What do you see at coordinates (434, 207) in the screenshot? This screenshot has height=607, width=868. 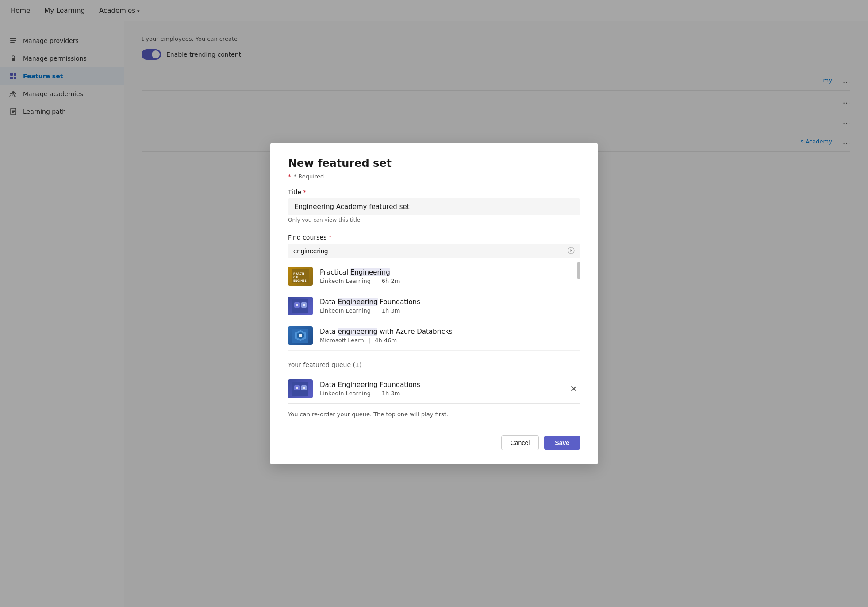 I see `title-input-value: Engineering Academy featured set` at bounding box center [434, 207].